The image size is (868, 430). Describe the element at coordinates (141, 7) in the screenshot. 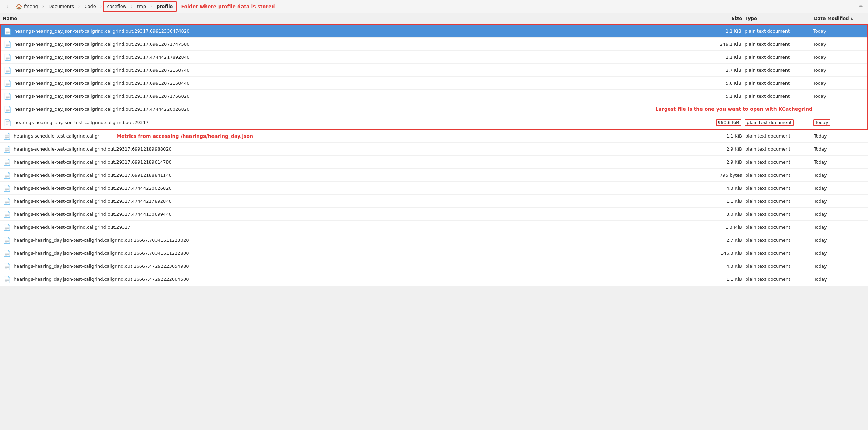

I see `breadcrumb-tmp: tmp` at that location.